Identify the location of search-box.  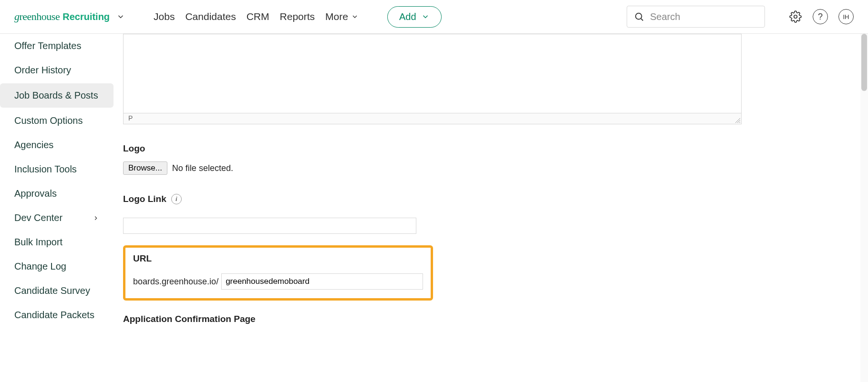
(696, 17).